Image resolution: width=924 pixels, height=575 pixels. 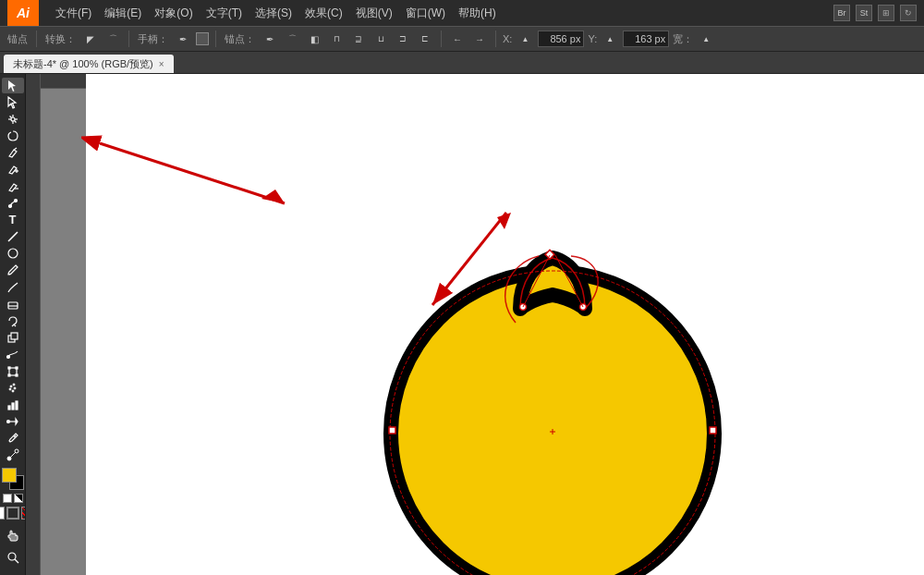 I want to click on transform-btn-1: ◤, so click(x=91, y=39).